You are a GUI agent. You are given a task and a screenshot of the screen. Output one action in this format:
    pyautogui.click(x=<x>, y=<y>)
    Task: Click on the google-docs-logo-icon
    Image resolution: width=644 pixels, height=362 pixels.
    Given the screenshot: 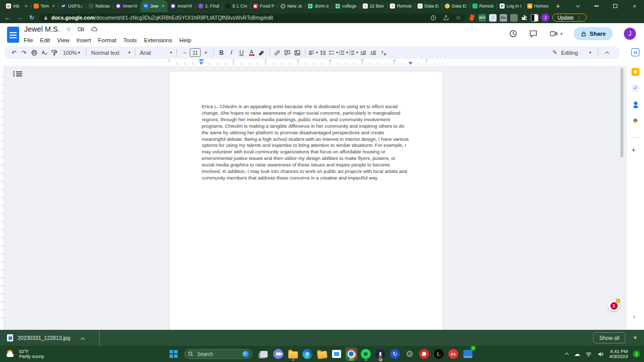 What is the action you would take?
    pyautogui.click(x=13, y=35)
    